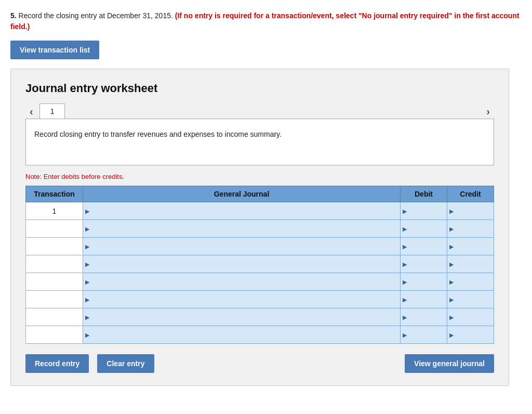 The height and width of the screenshot is (414, 532). What do you see at coordinates (260, 111) in the screenshot?
I see `tab-navigation: ‹ 1 ›` at bounding box center [260, 111].